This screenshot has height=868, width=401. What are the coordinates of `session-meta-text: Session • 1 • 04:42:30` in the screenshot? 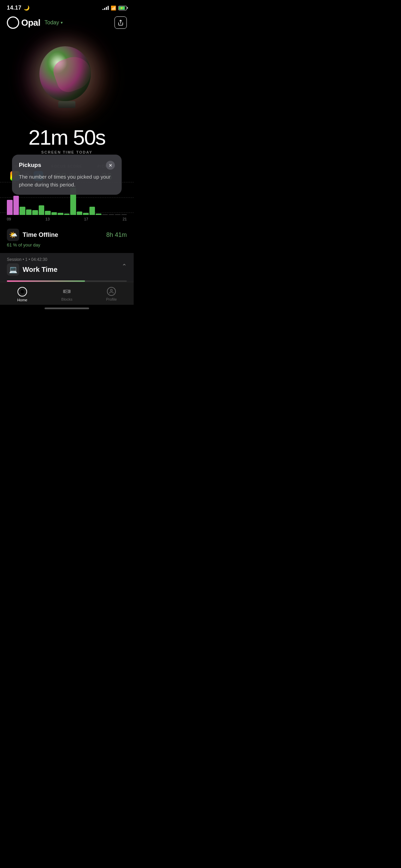 It's located at (27, 260).